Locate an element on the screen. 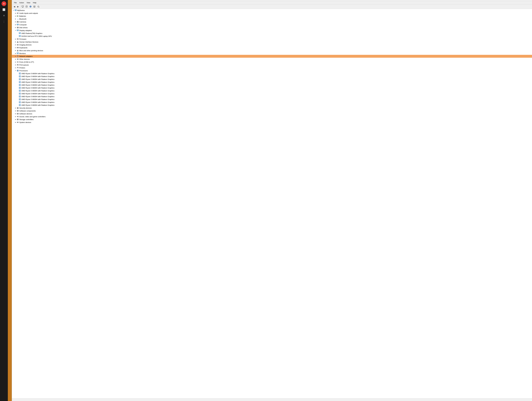 This screenshot has width=532, height=401. tree-node-audio: ▶Audio inputs and outputs is located at coordinates (272, 13).